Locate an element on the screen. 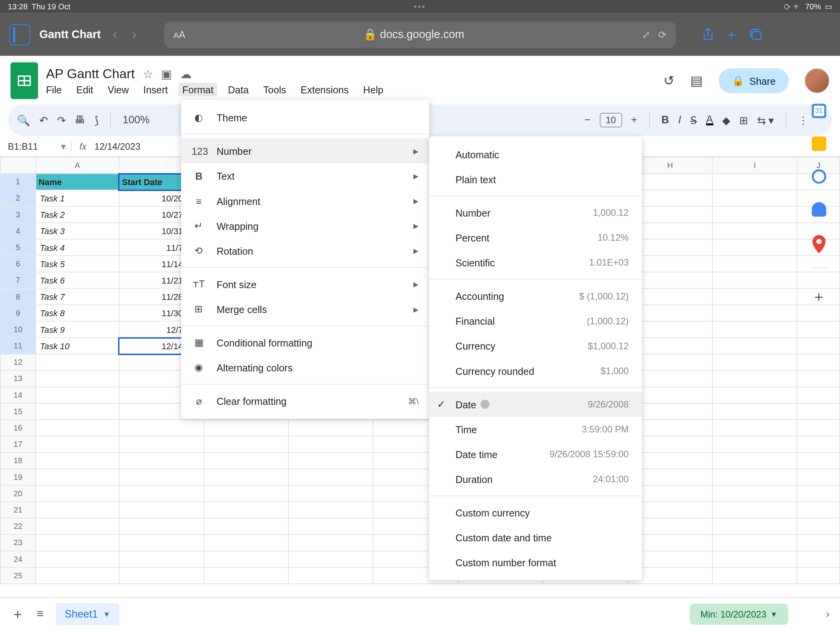 The height and width of the screenshot is (630, 840). tab-title: Gantt Chart is located at coordinates (70, 35).